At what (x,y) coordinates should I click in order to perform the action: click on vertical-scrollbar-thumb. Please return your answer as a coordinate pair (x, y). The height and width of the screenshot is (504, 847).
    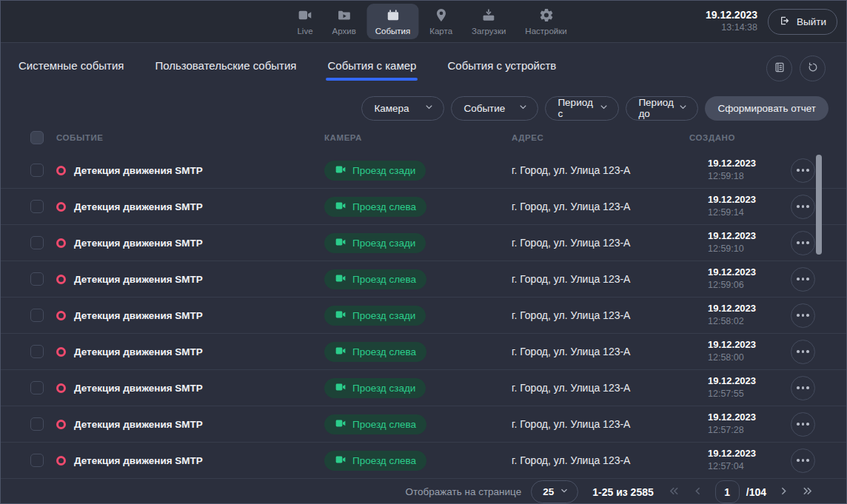
    Looking at the image, I should click on (819, 204).